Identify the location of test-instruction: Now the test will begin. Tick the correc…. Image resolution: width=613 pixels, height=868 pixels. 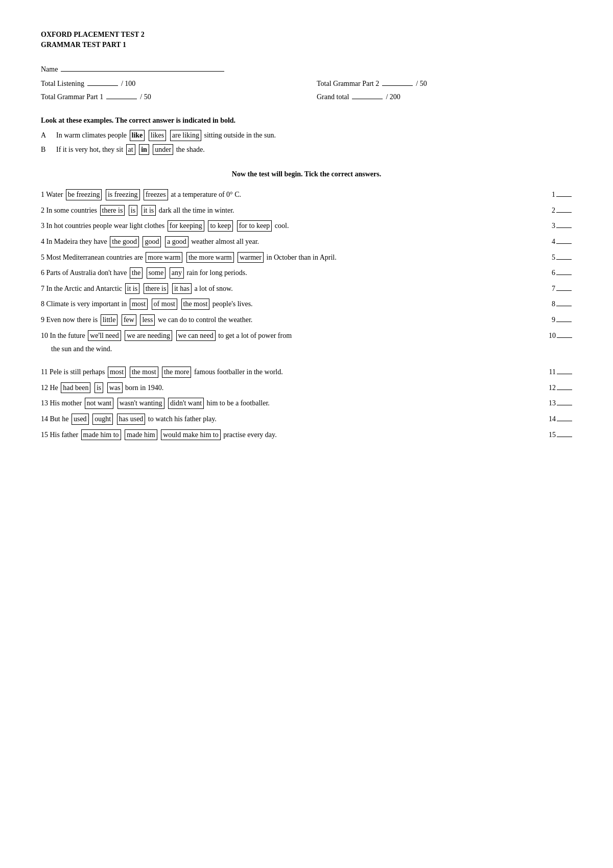
(306, 174).